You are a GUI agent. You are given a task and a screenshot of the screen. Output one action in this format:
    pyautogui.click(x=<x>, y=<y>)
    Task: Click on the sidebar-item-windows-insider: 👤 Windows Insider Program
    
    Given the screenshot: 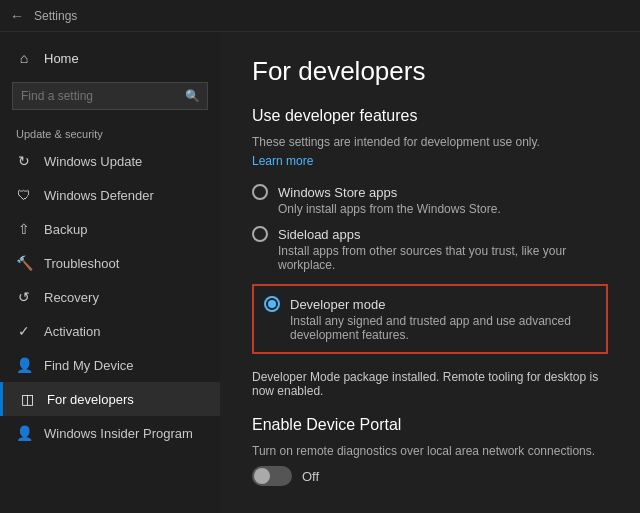 What is the action you would take?
    pyautogui.click(x=110, y=433)
    